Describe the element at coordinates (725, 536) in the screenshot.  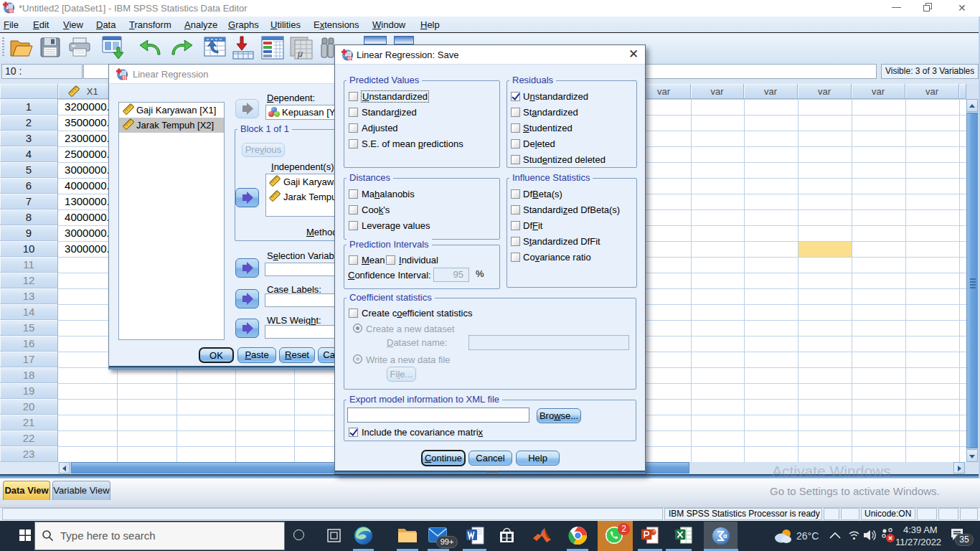
I see `svg-text: α` at that location.